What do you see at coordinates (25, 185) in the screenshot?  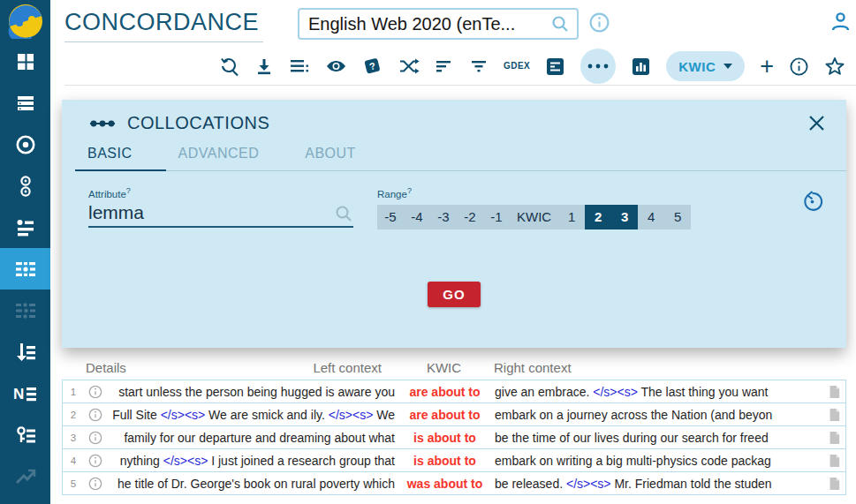 I see `sidebar-item-word-sketch` at bounding box center [25, 185].